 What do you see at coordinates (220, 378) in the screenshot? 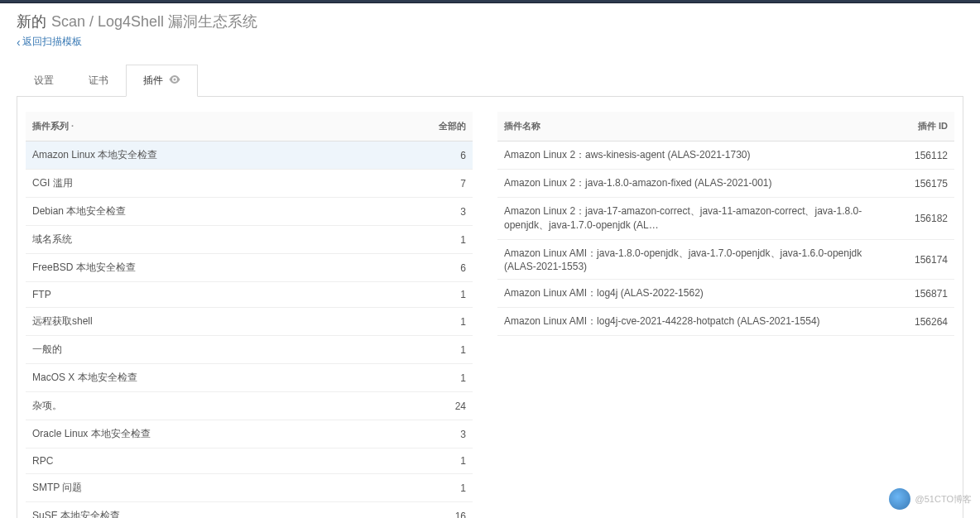
I see `family-cell: MacOS X 本地安全检查` at bounding box center [220, 378].